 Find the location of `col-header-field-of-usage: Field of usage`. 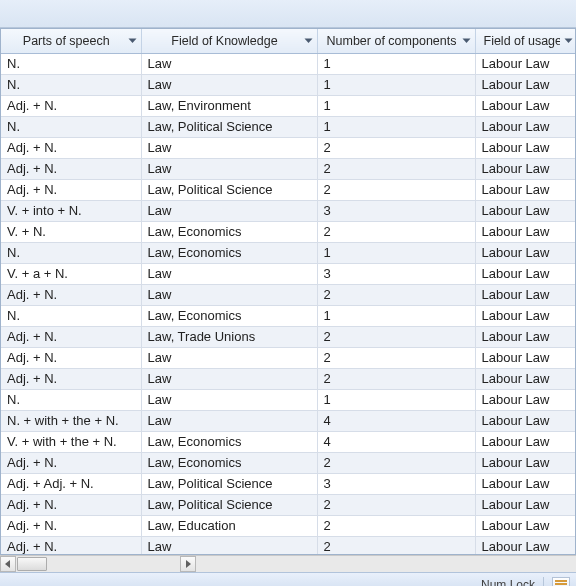

col-header-field-of-usage: Field of usage is located at coordinates (526, 41).